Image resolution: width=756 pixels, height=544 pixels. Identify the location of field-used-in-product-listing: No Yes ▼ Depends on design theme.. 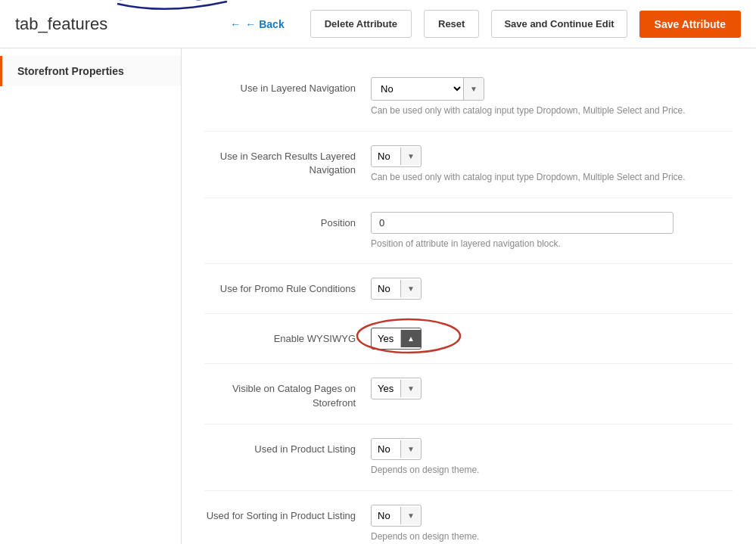
(552, 457).